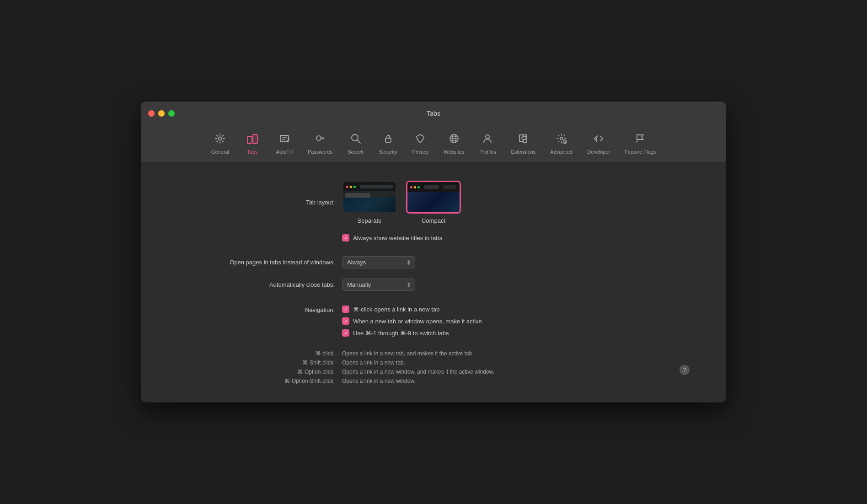 Image resolution: width=867 pixels, height=504 pixels. Describe the element at coordinates (320, 139) in the screenshot. I see `passwords-icon` at that location.